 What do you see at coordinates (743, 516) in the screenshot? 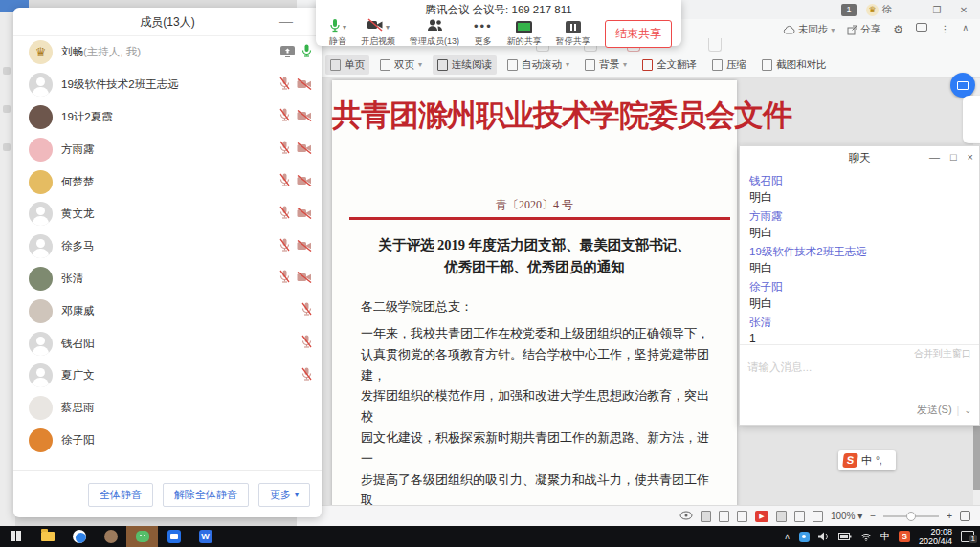
I see `double-page-icon` at bounding box center [743, 516].